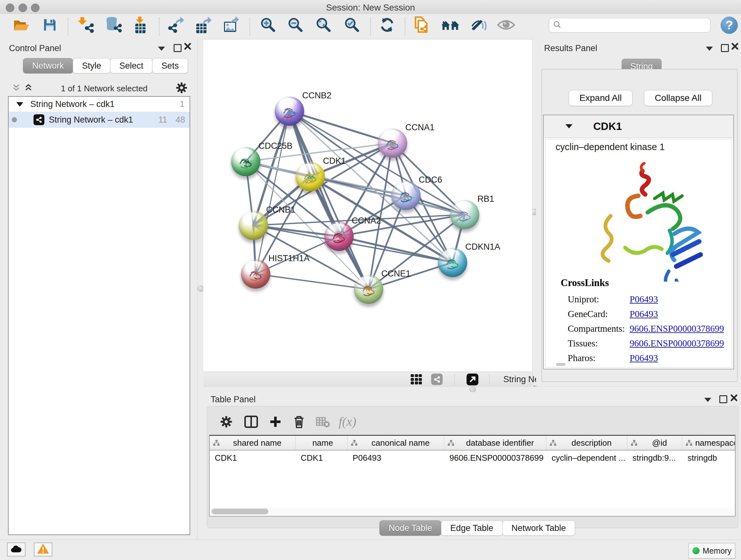  What do you see at coordinates (334, 161) in the screenshot?
I see `node-label-CDK1: CDK1` at bounding box center [334, 161].